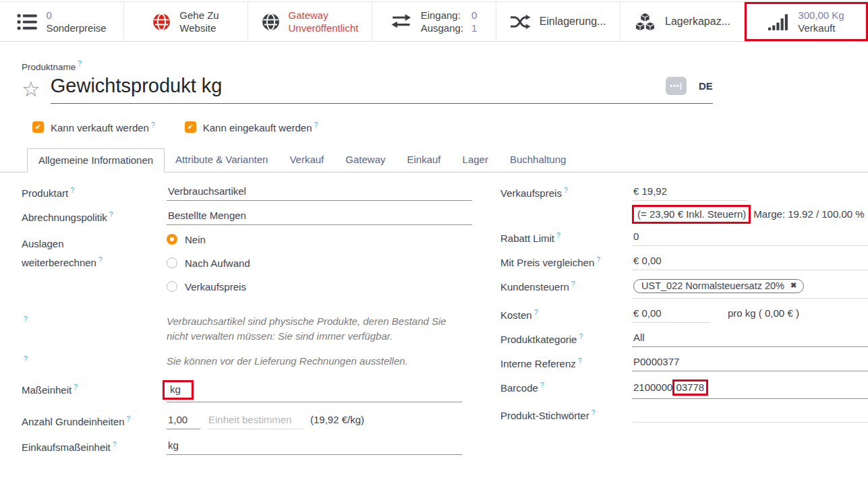 The image size is (868, 490). Describe the element at coordinates (807, 22) in the screenshot. I see `stat-button-verkauft: 300,00 Kg Verkauft` at that location.